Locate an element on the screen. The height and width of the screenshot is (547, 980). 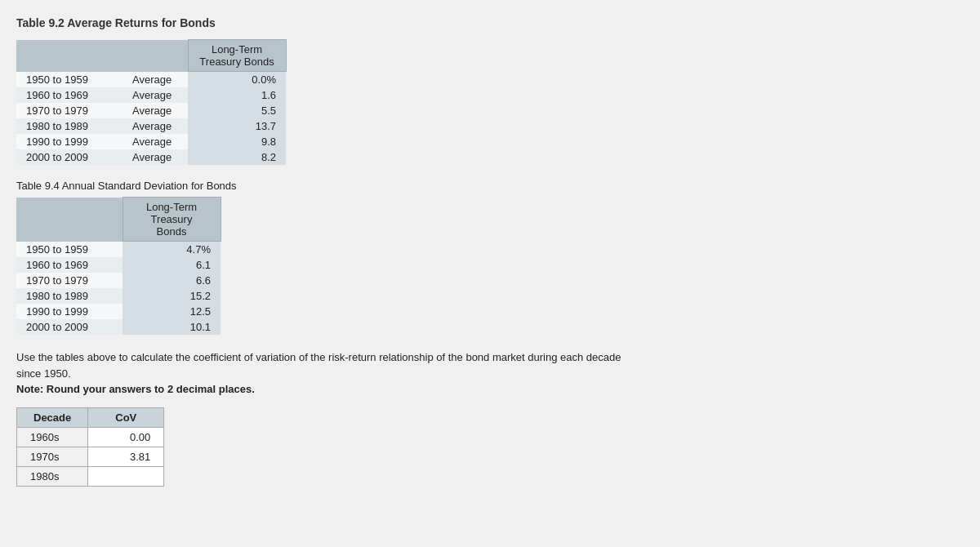
value-cell: 13.7 is located at coordinates (237, 126).